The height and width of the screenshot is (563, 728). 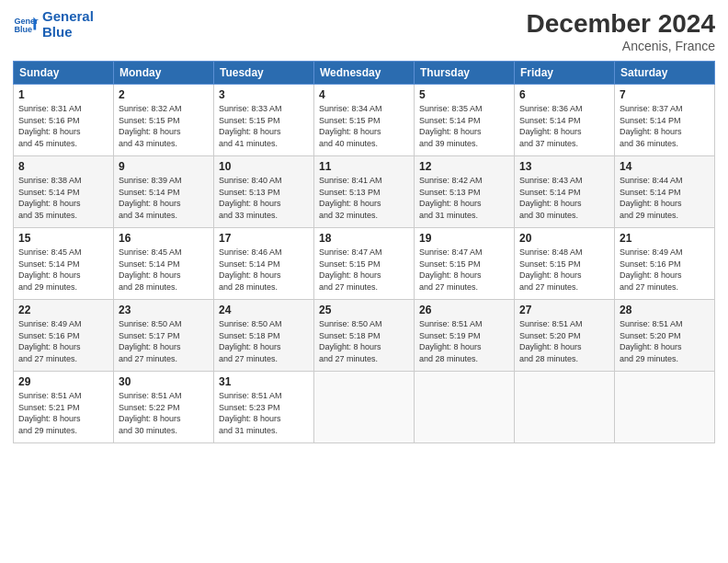 I want to click on weekday-header-saturday: Saturday, so click(x=665, y=74).